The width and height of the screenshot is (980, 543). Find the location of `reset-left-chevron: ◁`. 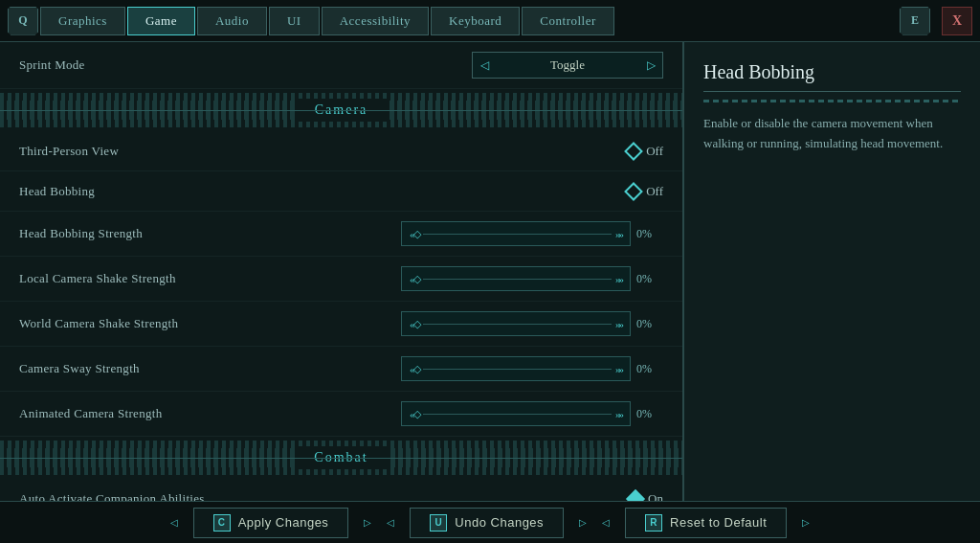

reset-left-chevron: ◁ is located at coordinates (606, 523).